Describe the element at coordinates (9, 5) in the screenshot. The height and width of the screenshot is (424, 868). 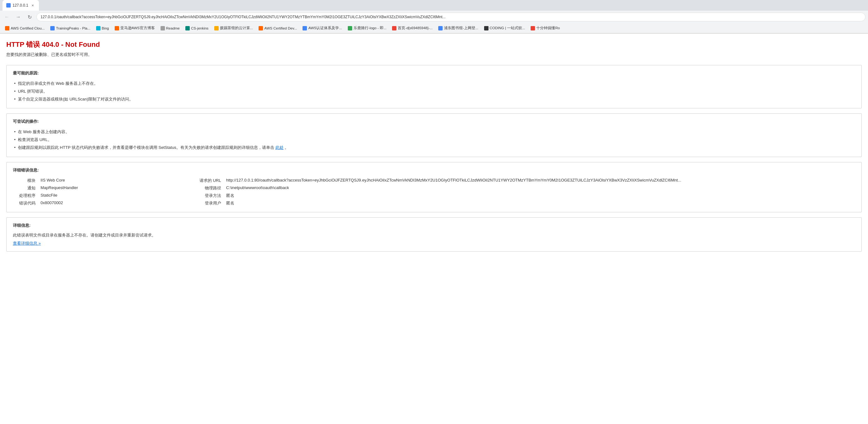
I see `tab-favicon` at that location.